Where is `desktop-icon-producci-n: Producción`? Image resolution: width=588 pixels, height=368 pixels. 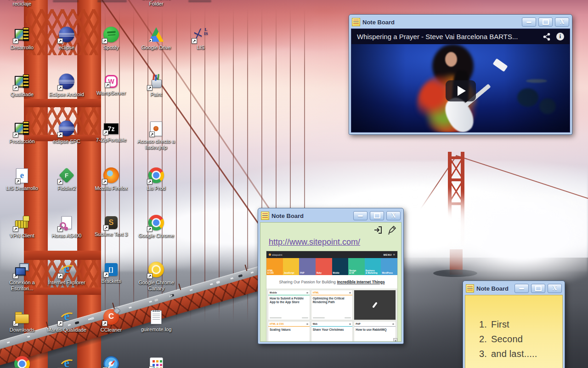
desktop-icon-producci-n: Producción is located at coordinates (22, 132).